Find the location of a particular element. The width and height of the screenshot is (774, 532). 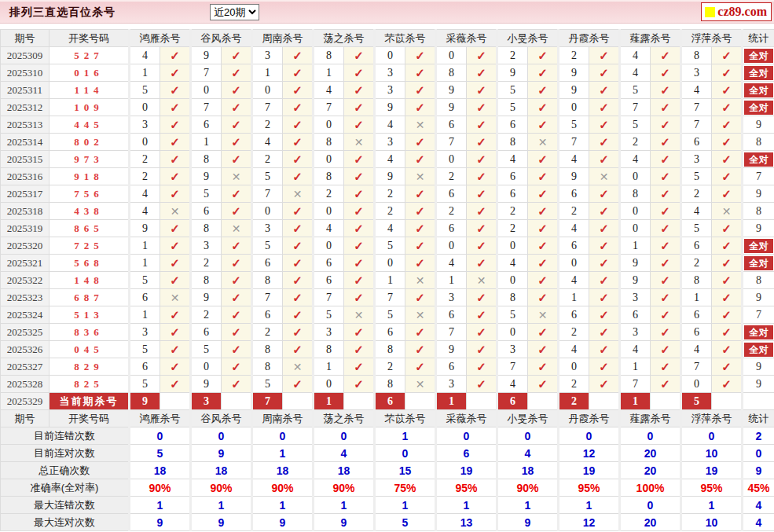

column-header: 薤露杀号 is located at coordinates (651, 39).